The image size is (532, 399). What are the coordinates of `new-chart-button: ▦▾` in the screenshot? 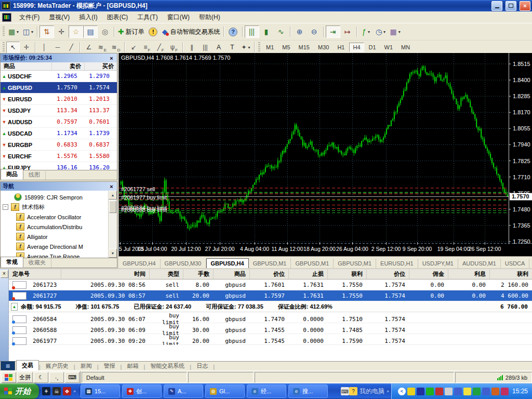 It's located at (14, 32).